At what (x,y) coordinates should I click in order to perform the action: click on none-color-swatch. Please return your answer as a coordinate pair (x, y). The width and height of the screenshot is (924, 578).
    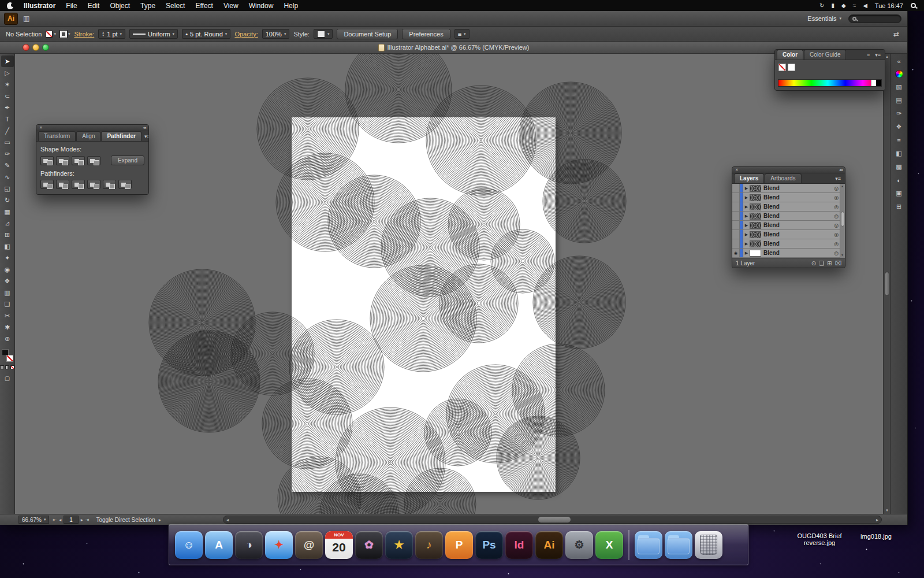
    Looking at the image, I should click on (782, 67).